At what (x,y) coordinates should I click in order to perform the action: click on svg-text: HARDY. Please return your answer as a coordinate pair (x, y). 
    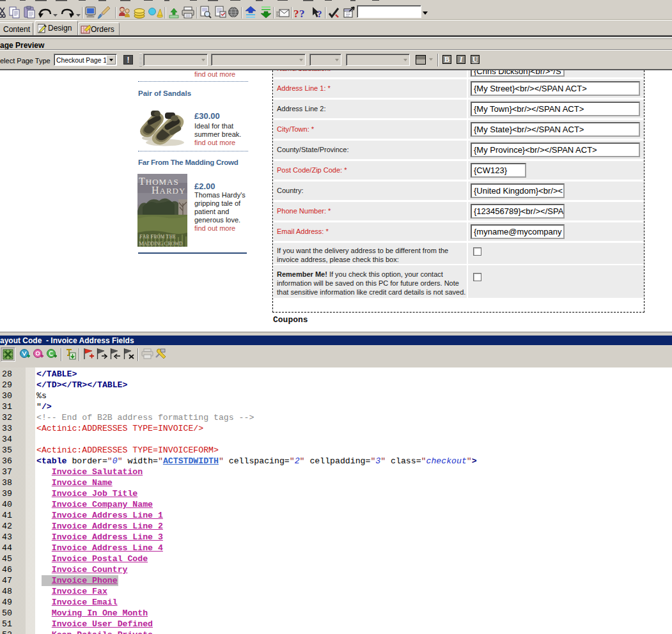
    Looking at the image, I should click on (169, 190).